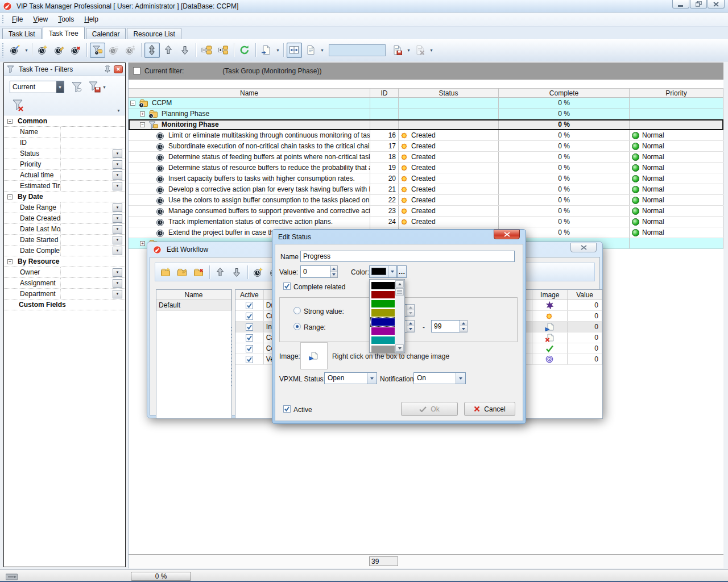 This screenshot has width=728, height=582. Describe the element at coordinates (449, 93) in the screenshot. I see `column-header-status: Status` at that location.